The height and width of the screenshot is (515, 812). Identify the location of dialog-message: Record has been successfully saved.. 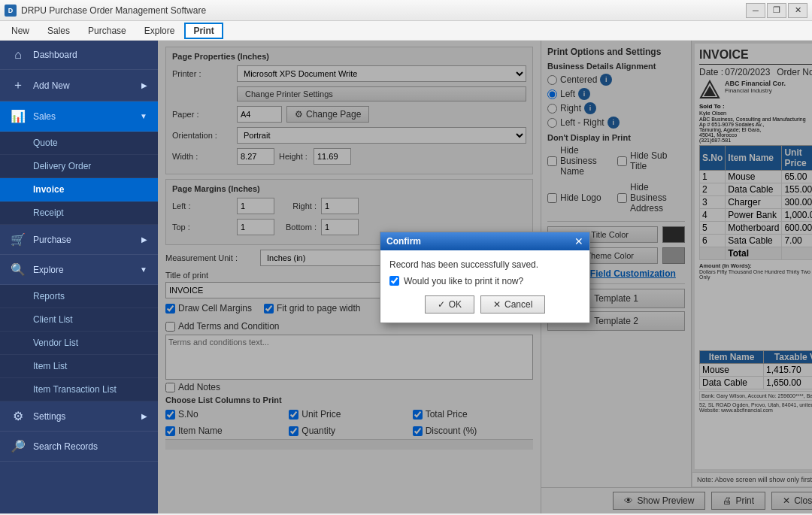
(485, 265).